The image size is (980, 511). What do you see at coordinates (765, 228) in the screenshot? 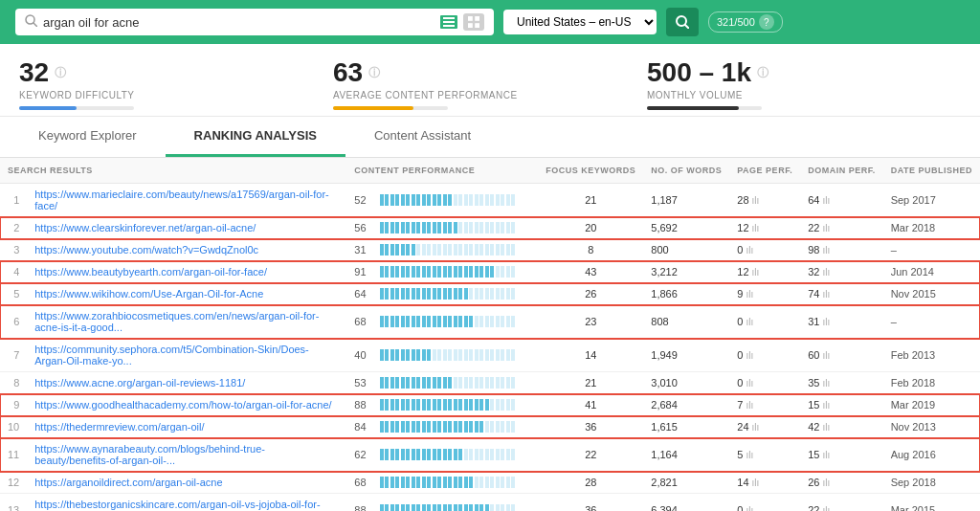
I see `page-perf-cell: 12 ılı` at bounding box center [765, 228].